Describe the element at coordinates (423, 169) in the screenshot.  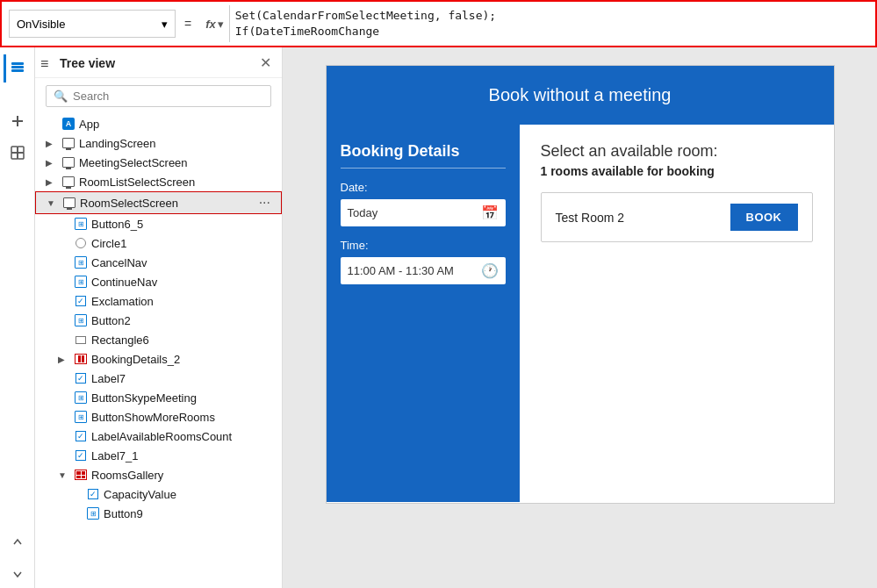
I see `booking-divider` at that location.